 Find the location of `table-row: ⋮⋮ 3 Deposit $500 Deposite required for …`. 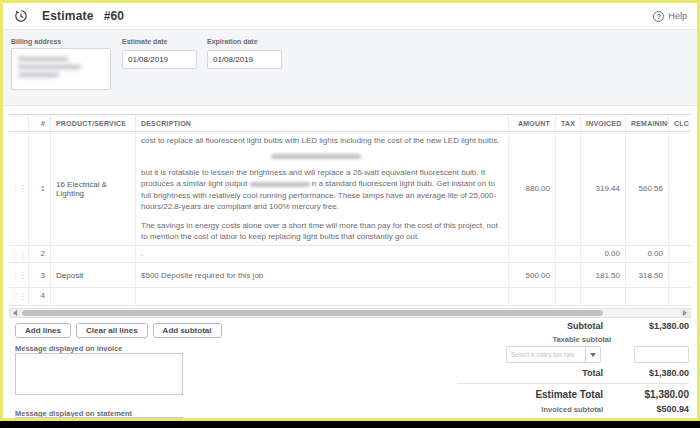

table-row: ⋮⋮ 3 Deposit $500 Deposite required for … is located at coordinates (350, 276).